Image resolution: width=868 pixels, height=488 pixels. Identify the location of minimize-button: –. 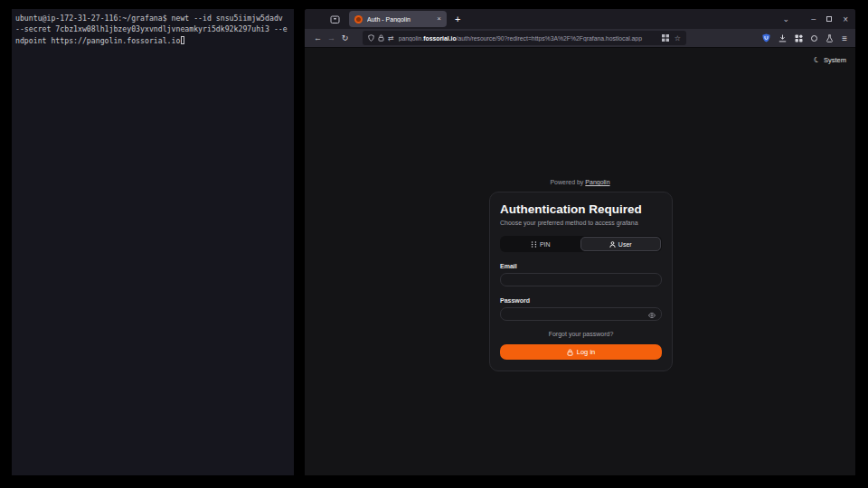
(814, 19).